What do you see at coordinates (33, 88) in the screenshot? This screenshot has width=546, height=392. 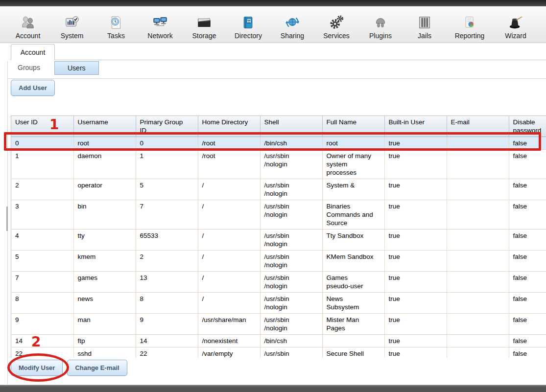 I see `add-user-button: Add User` at bounding box center [33, 88].